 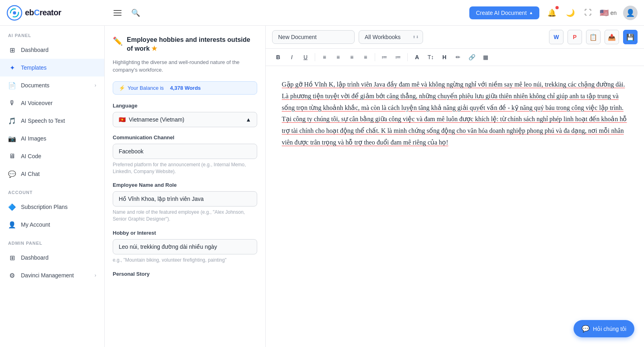 I want to click on subscription-icon: 🔷, so click(x=12, y=207).